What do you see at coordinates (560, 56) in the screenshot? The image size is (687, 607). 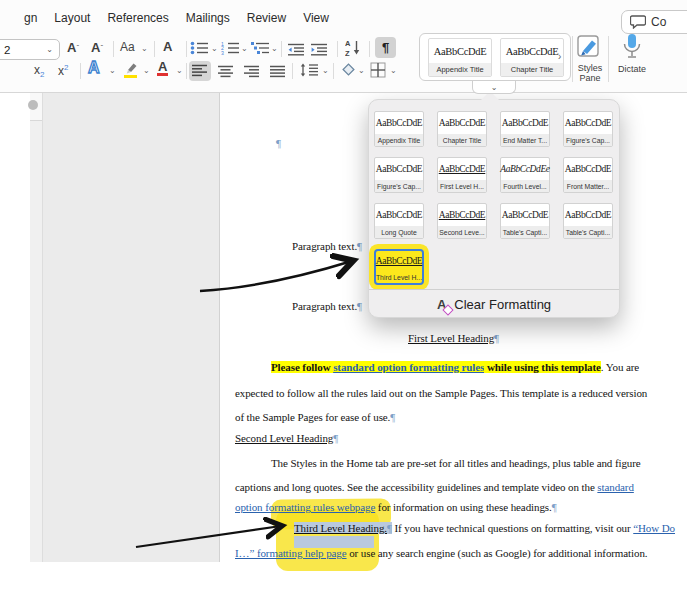 I see `gallery-more-button: ›` at bounding box center [560, 56].